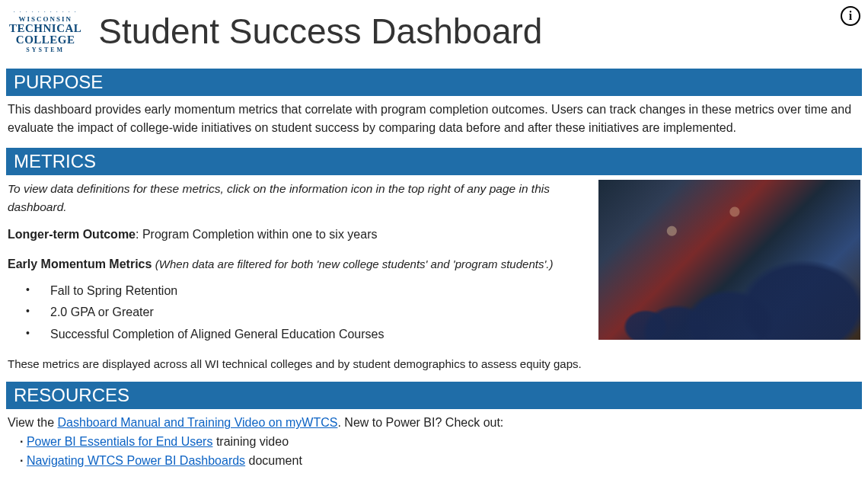 The image size is (868, 483). Describe the element at coordinates (434, 122) in the screenshot. I see `purpose-body: This dashboard provides early momentum m…` at that location.